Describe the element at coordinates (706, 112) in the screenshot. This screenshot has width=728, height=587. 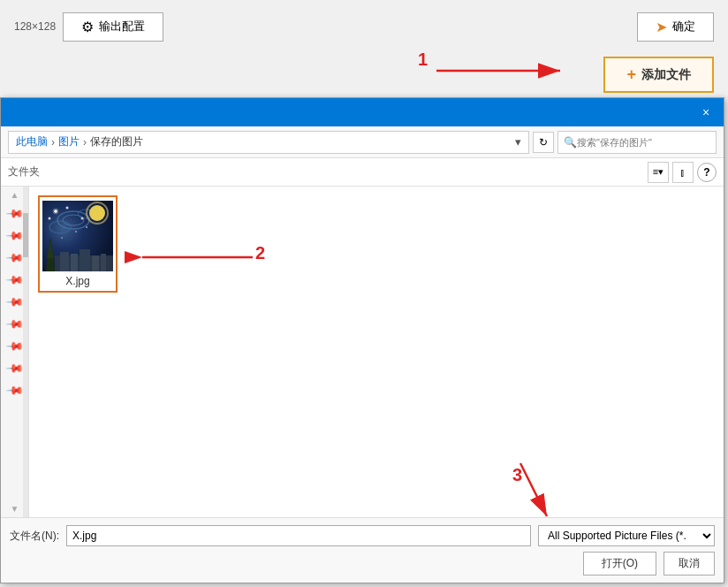
I see `dialog-close-button: ×` at that location.